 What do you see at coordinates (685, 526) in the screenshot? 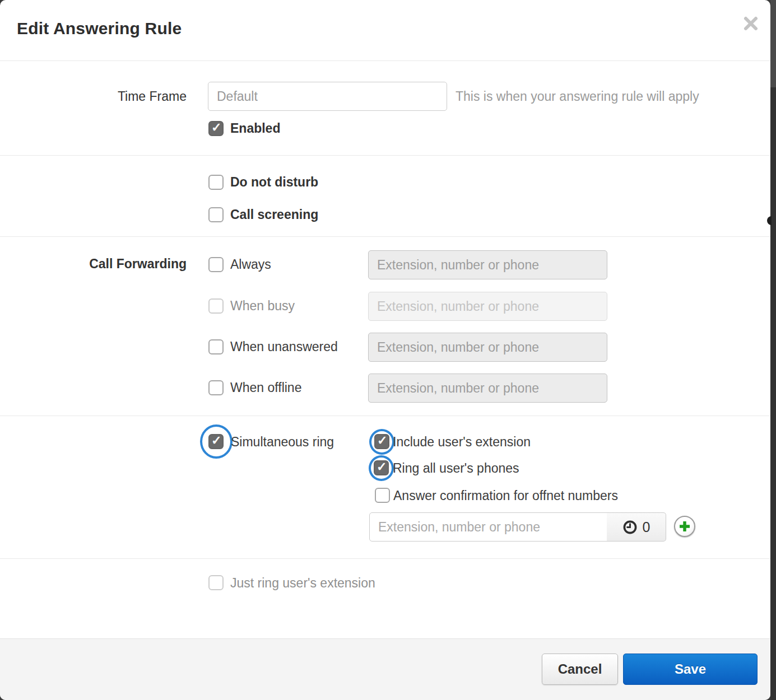
I see `add-destination-button` at bounding box center [685, 526].